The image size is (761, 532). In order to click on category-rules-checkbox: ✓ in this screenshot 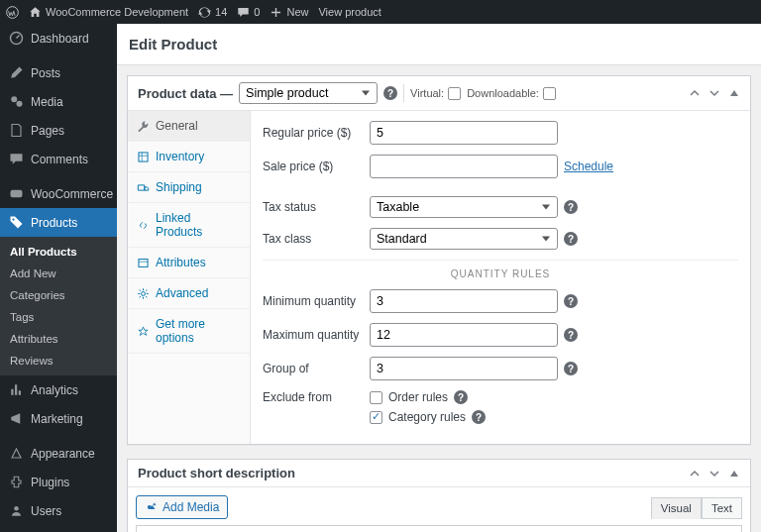, I will do `click(377, 418)`.